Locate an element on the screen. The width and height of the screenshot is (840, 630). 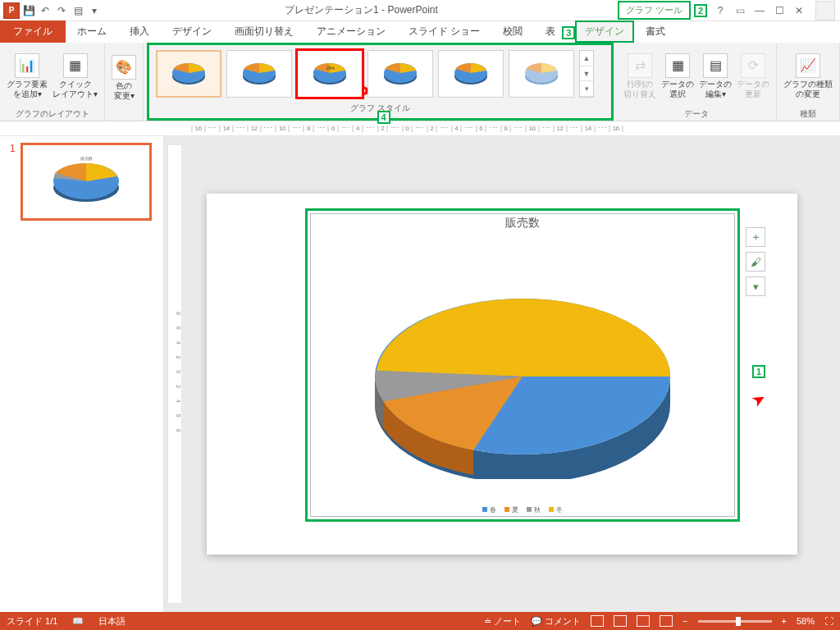
quick-layout-icon: ▦ is located at coordinates (75, 66).